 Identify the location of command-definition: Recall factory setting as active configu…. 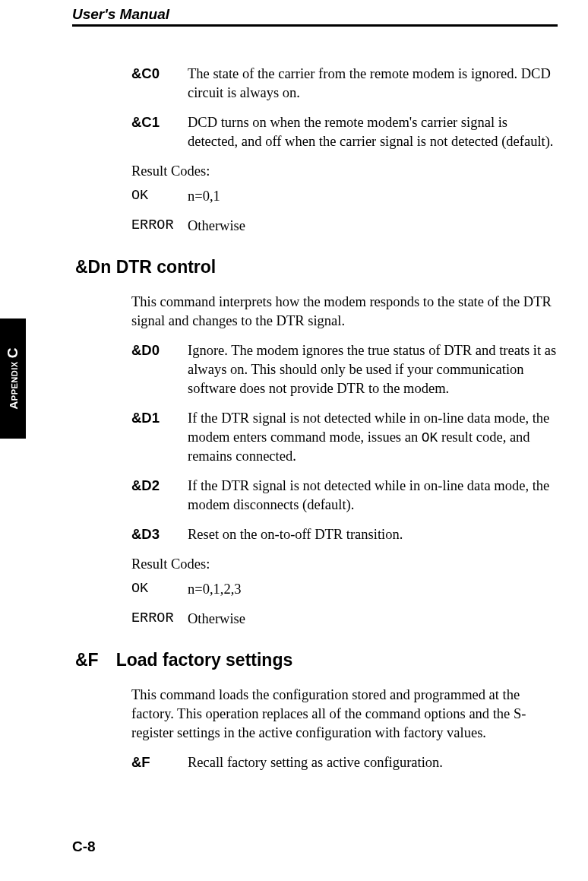
(372, 763).